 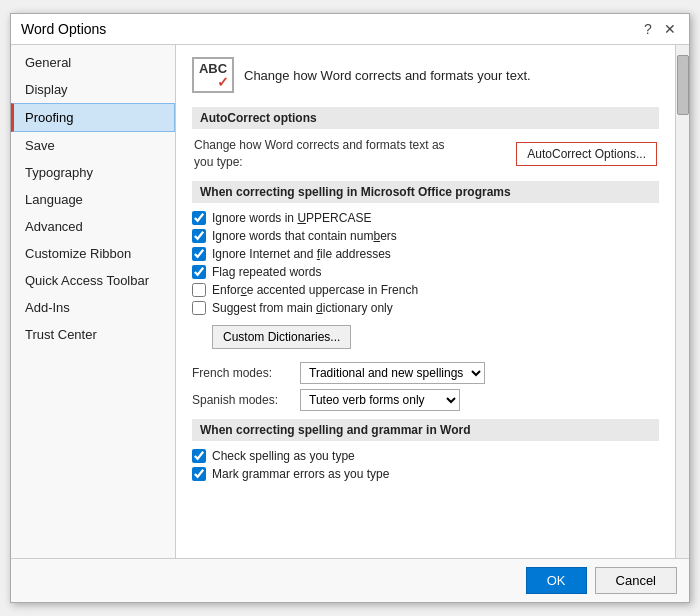 What do you see at coordinates (426, 290) in the screenshot?
I see `checkbox-french: Enforce accented uppercase in French` at bounding box center [426, 290].